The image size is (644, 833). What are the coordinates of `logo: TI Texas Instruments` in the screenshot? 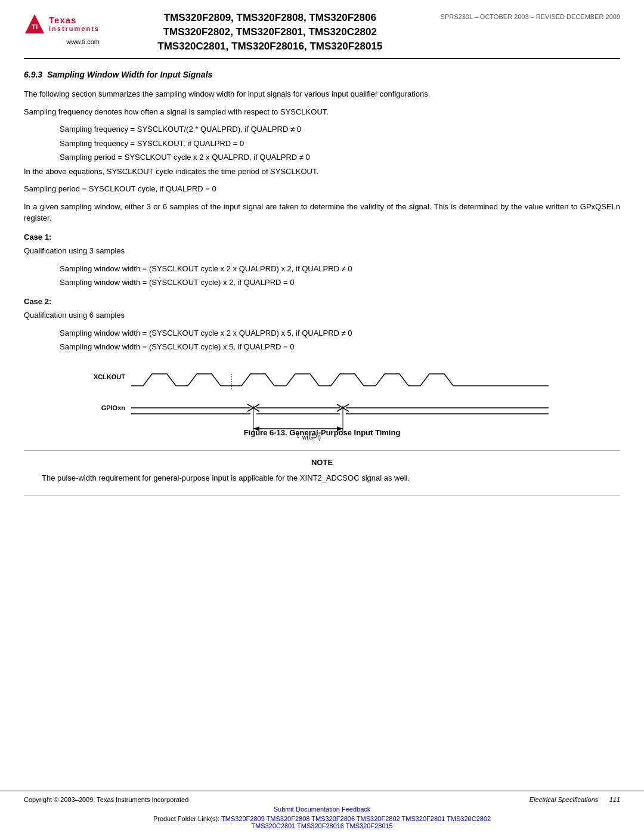 It's located at (62, 24).